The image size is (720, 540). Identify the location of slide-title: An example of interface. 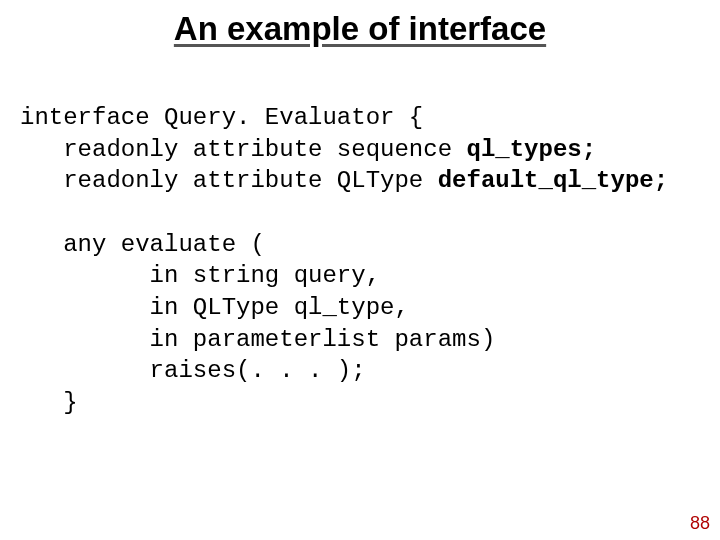
(360, 24).